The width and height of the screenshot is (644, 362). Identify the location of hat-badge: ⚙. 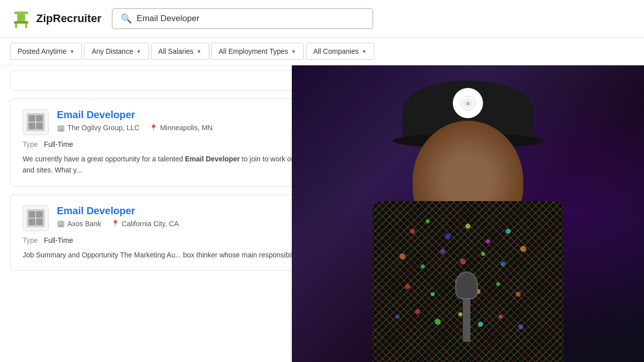
(468, 103).